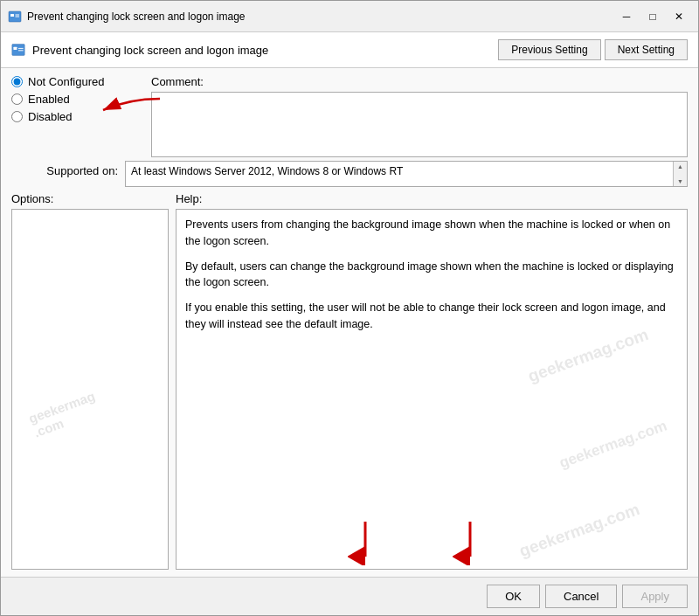 Image resolution: width=699 pixels, height=616 pixels. Describe the element at coordinates (680, 166) in the screenshot. I see `scroll-up-arrow: ▲` at that location.